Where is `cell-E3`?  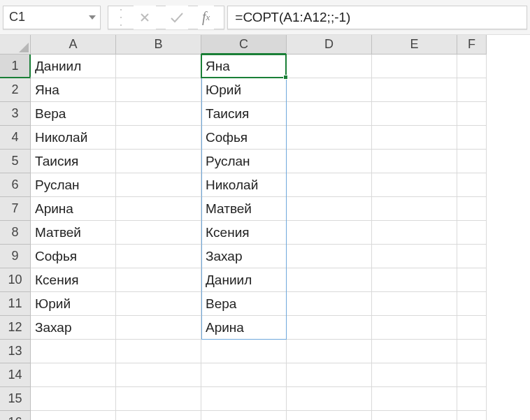 cell-E3 is located at coordinates (415, 114).